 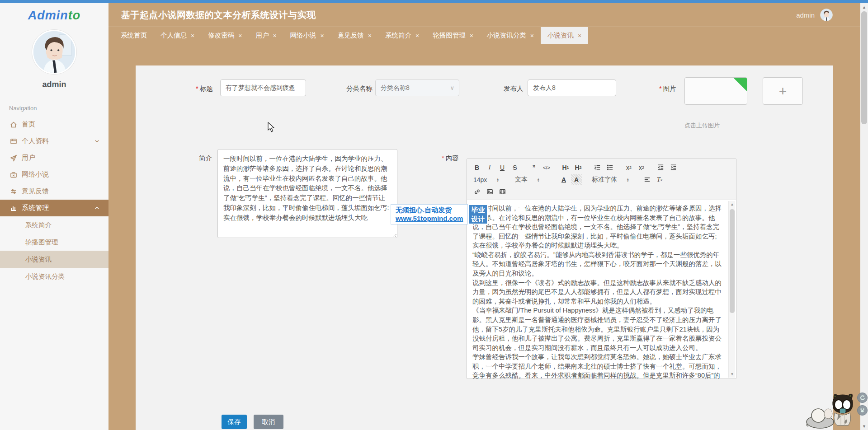 I want to click on sidebar-item-label: 意见反馈, so click(x=35, y=192).